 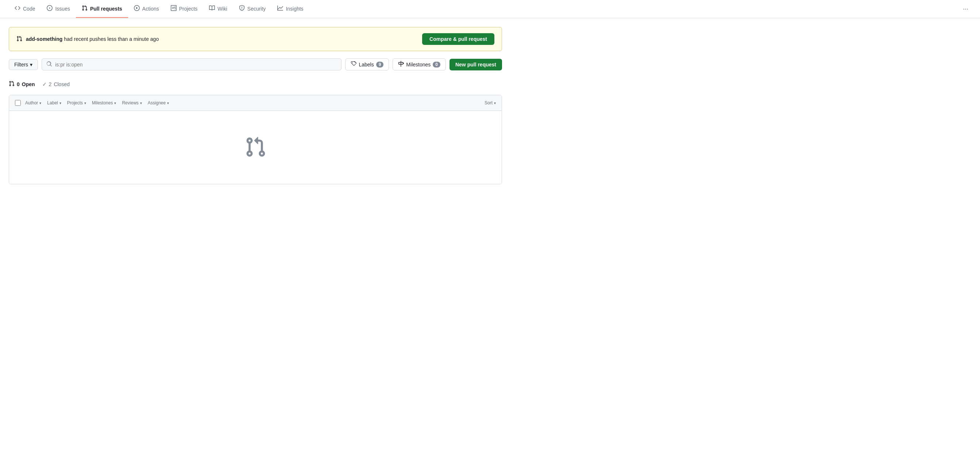 What do you see at coordinates (256, 39) in the screenshot?
I see `recent-push-banner: add-something had recent pushes less tha…` at bounding box center [256, 39].